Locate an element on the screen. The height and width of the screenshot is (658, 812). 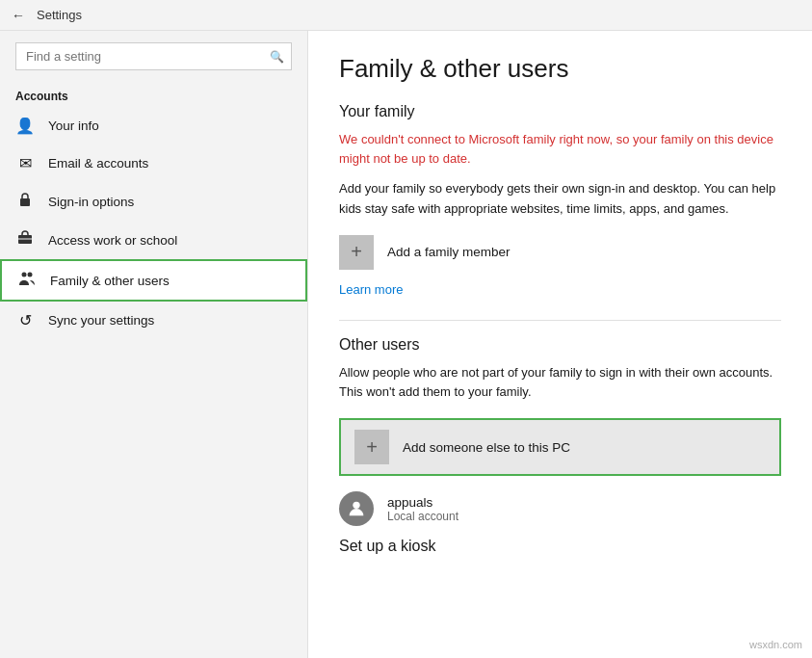
sidebar-item-label: Sign-in options is located at coordinates (91, 202).